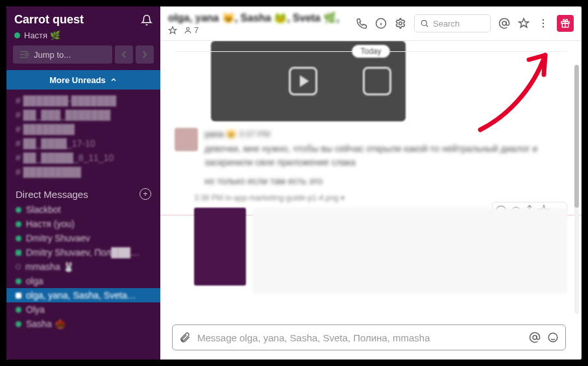 This screenshot has width=588, height=366. I want to click on gift-icon, so click(565, 23).